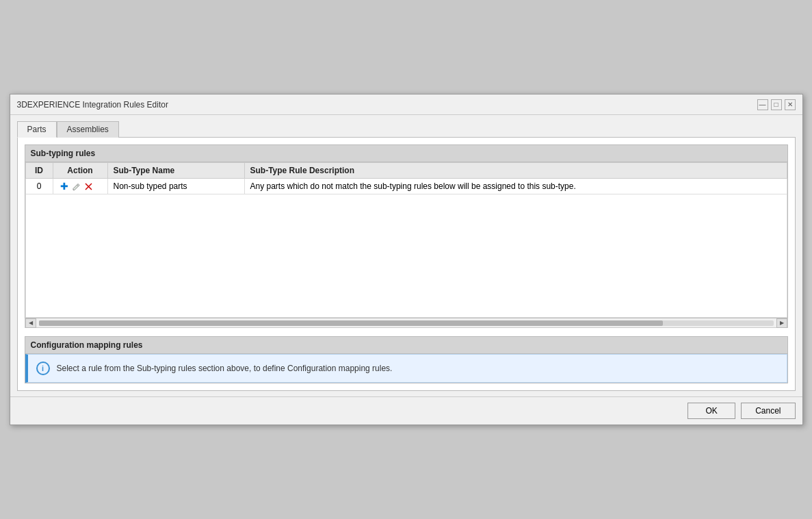  Describe the element at coordinates (176, 171) in the screenshot. I see `col-header-name: Sub-Type Name` at that location.